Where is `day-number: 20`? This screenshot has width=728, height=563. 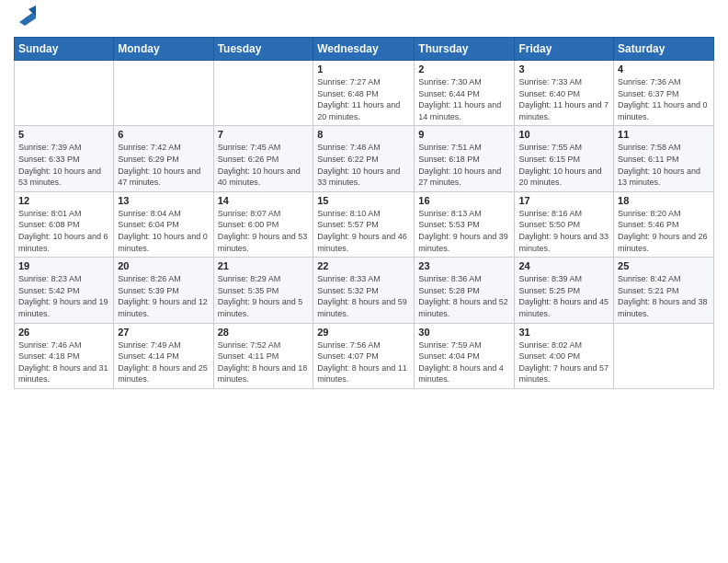 day-number: 20 is located at coordinates (164, 266).